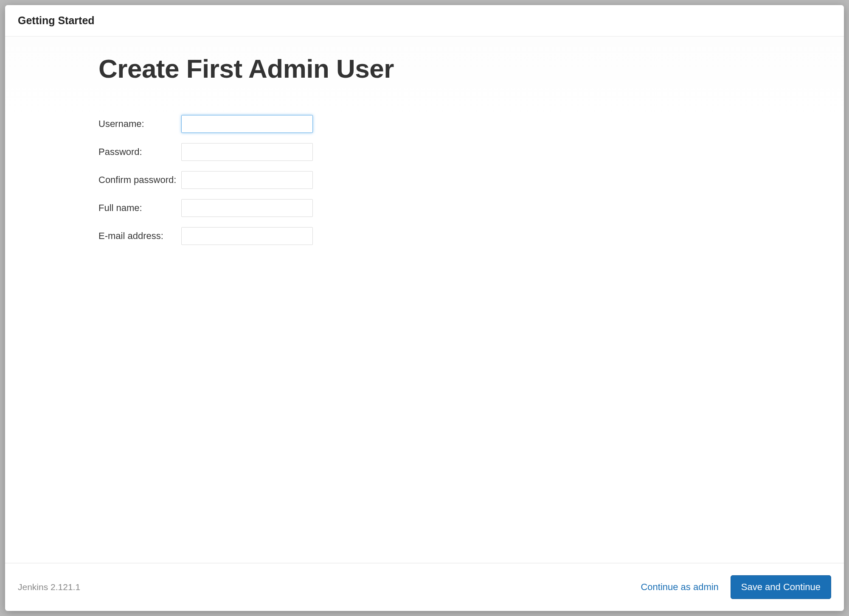  Describe the element at coordinates (247, 180) in the screenshot. I see `confirm-password-field` at that location.